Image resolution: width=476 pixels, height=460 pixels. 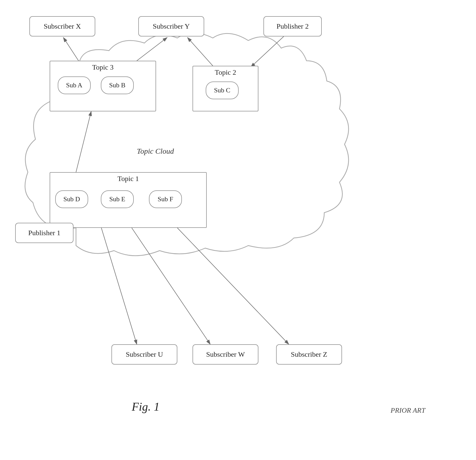 I want to click on sub-d-label: Sub D, so click(x=72, y=199).